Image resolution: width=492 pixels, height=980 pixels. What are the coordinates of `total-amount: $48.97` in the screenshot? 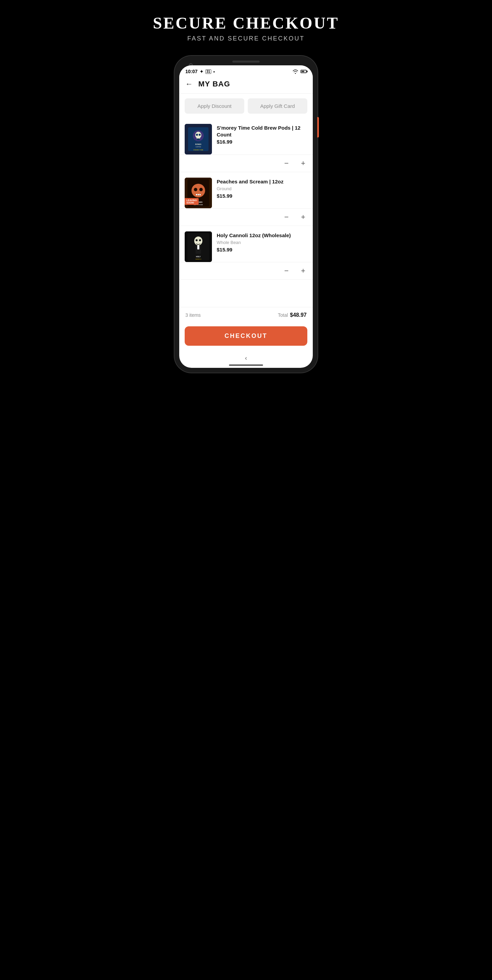 It's located at (298, 315).